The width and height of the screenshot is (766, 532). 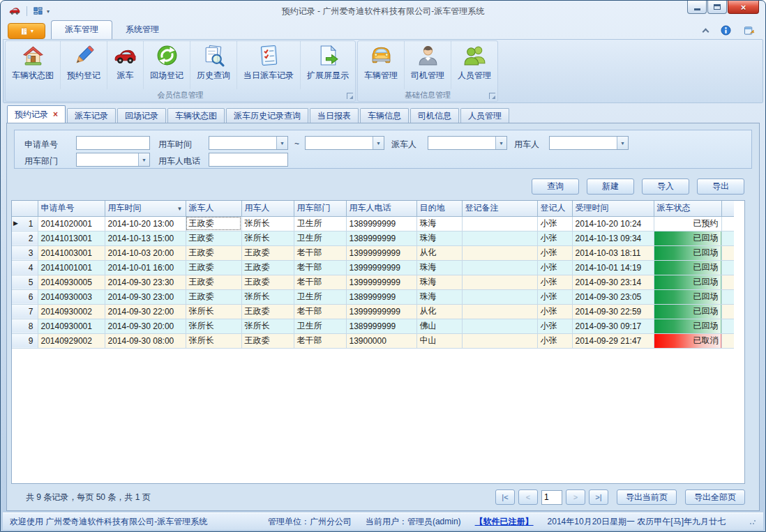 What do you see at coordinates (697, 7) in the screenshot?
I see `minimize-button` at bounding box center [697, 7].